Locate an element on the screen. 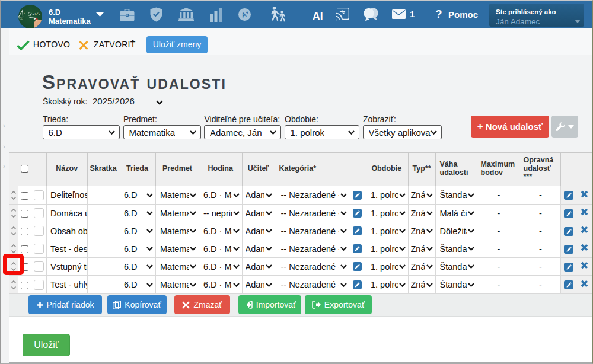 The image size is (593, 364). svg-text: 2ab is located at coordinates (21, 20).